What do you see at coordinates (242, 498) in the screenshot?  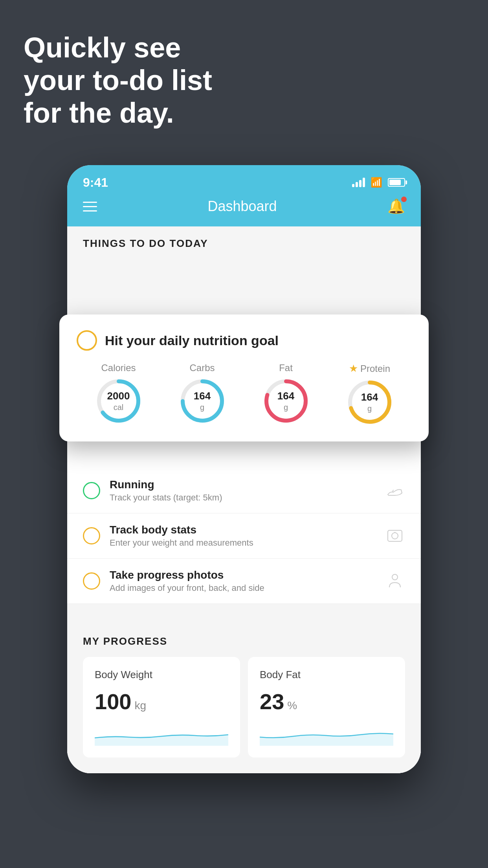 I see `todo-subtitle-running: Track your stats (target: 5km)` at bounding box center [242, 498].